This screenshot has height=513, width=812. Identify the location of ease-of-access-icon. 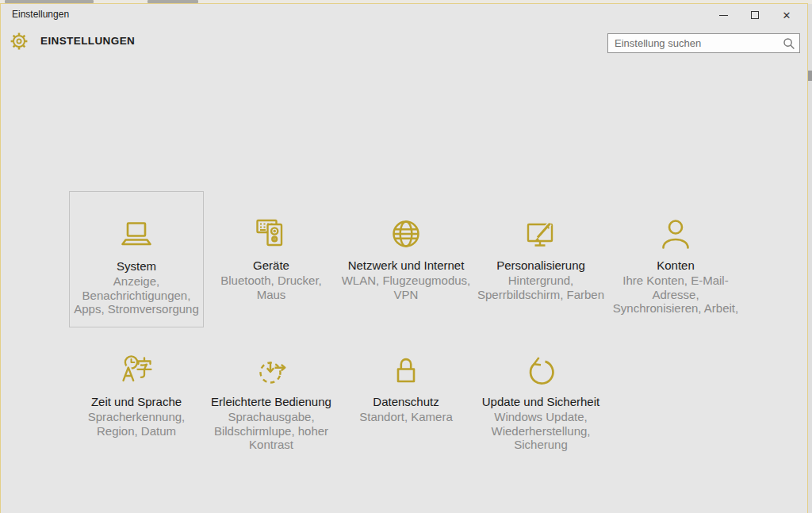
(271, 370).